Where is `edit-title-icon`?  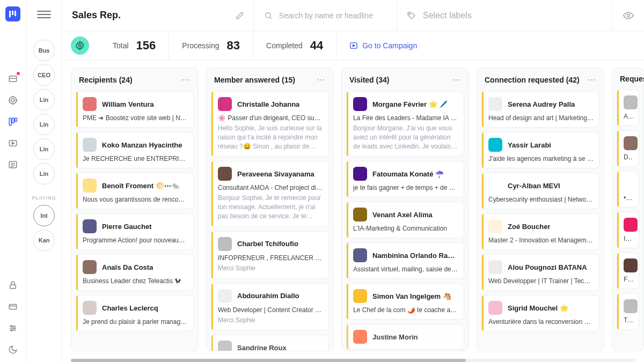 edit-title-icon is located at coordinates (240, 16).